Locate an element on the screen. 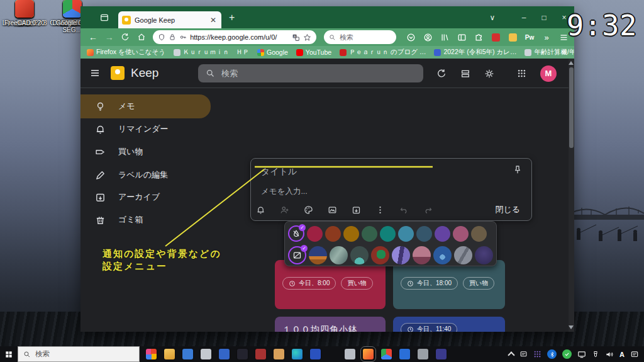 The image size is (644, 362). tray-document-icon is located at coordinates (523, 354).